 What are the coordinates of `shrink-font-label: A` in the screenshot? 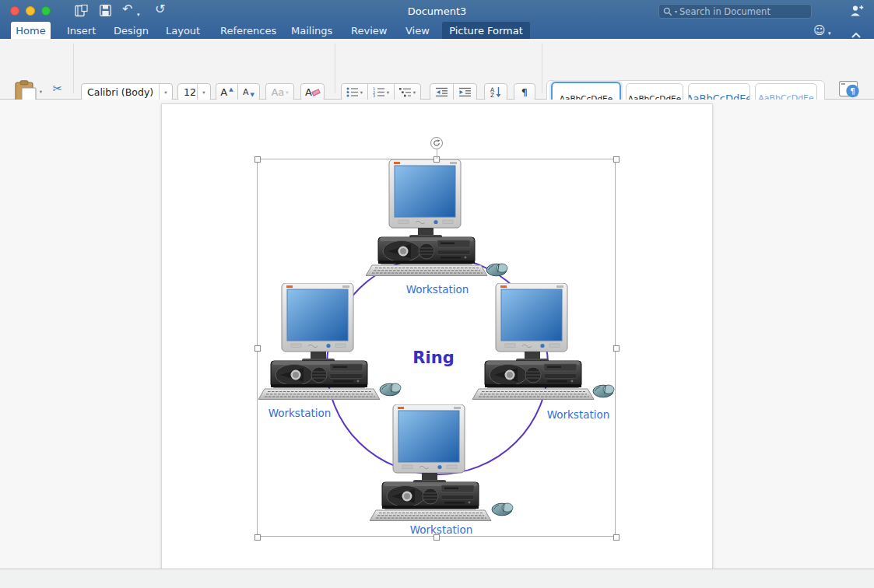 It's located at (246, 92).